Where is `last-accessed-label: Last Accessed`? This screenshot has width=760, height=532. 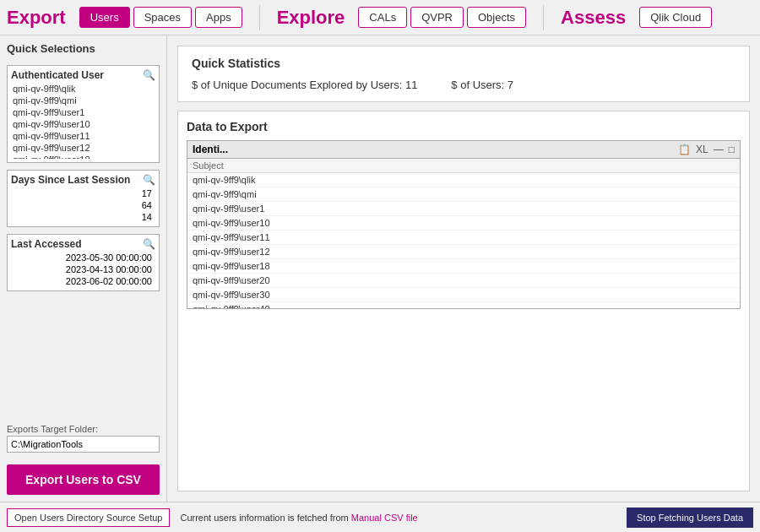
last-accessed-label: Last Accessed is located at coordinates (46, 244).